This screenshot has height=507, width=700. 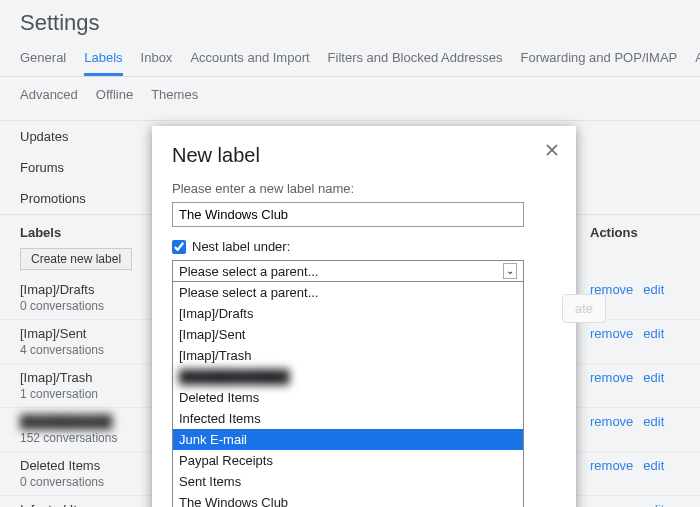 I want to click on label-name-field-label: Please enter a new label name:, so click(x=364, y=188).